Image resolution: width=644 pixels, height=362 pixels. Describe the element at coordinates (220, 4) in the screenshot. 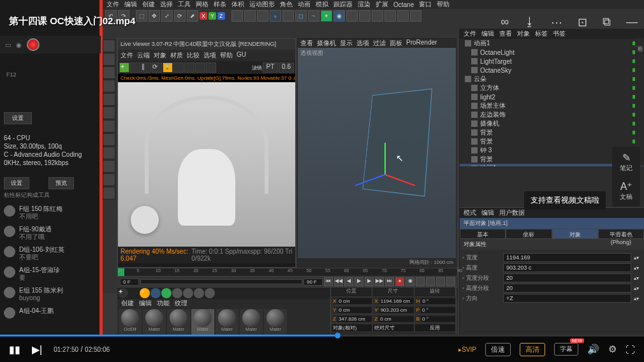

I see `menu-item: 样条` at that location.